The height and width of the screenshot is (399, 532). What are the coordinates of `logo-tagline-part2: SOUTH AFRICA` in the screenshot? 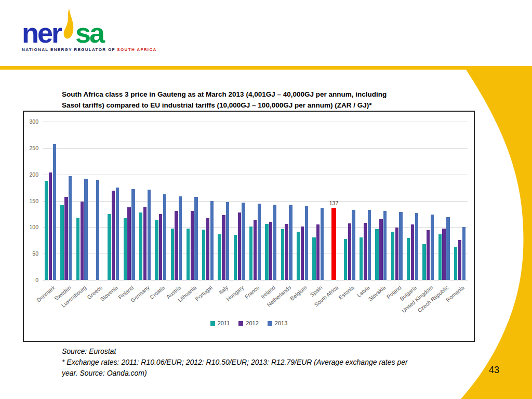 It's located at (136, 50).